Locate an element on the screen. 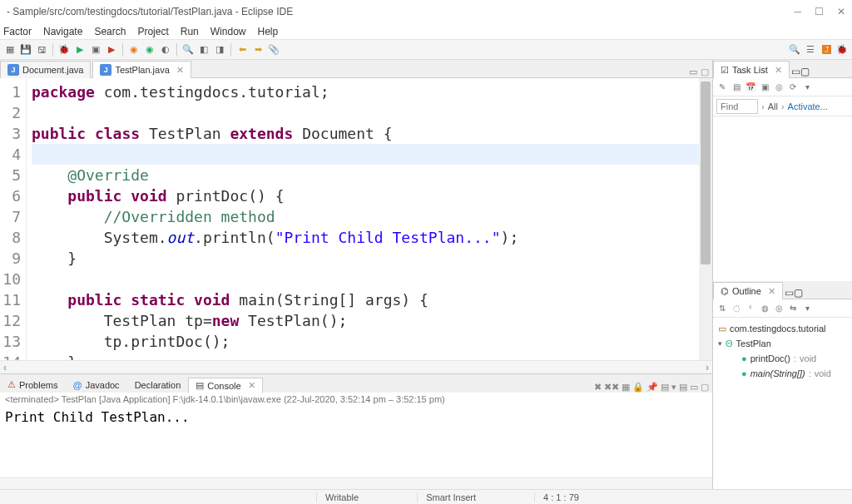  tab-document-java: J Document.java is located at coordinates (45, 70).